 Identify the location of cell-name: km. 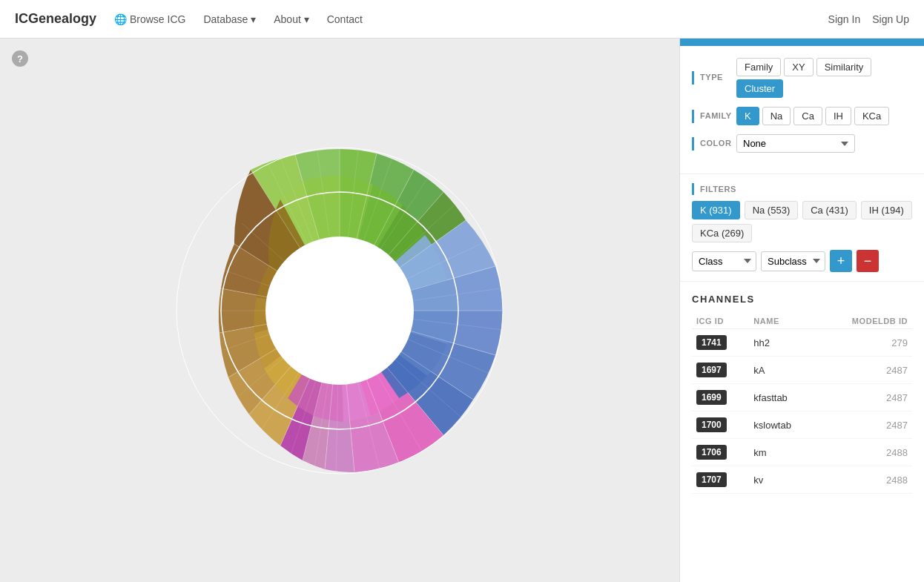
(783, 452).